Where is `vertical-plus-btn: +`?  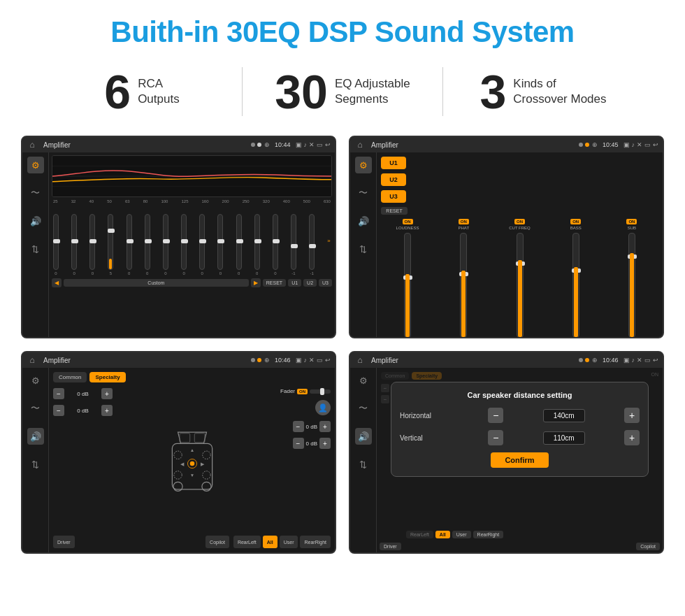
vertical-plus-btn: + is located at coordinates (632, 438).